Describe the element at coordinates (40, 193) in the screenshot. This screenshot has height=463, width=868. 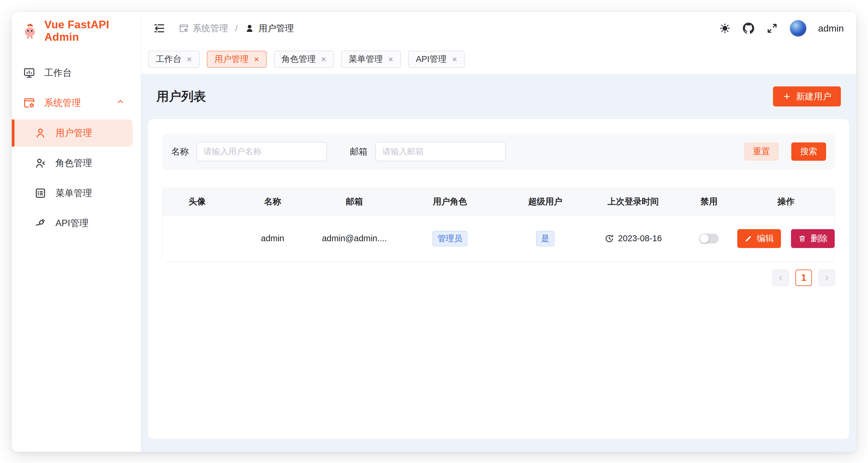
I see `menu-list-icon` at that location.